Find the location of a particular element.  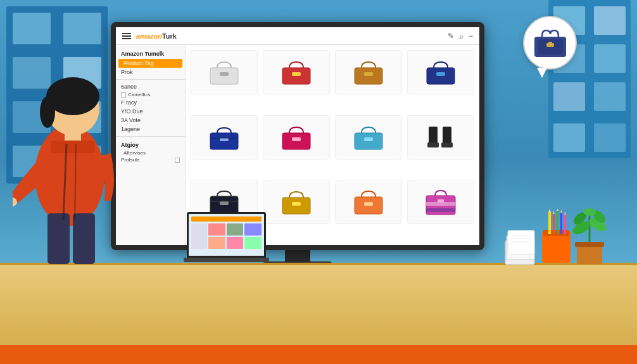

edit-icon: ✎ is located at coordinates (451, 36).